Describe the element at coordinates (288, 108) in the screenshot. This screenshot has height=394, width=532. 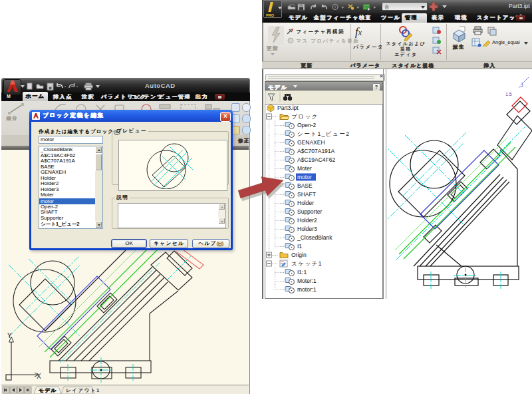
I see `svg-text: Part3.ipt` at that location.